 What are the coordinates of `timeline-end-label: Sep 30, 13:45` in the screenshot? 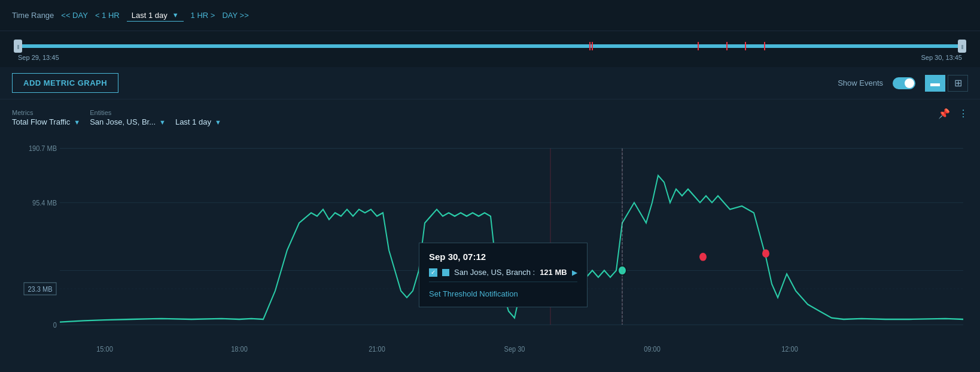 It's located at (942, 58).